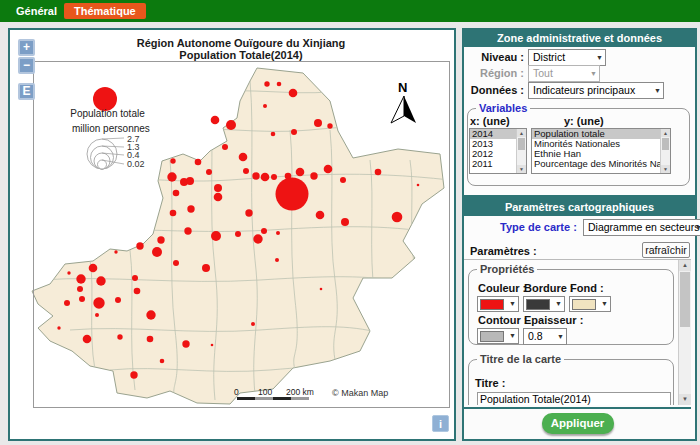 This screenshot has width=700, height=445. I want to click on list-option: Ethnie Han, so click(601, 154).